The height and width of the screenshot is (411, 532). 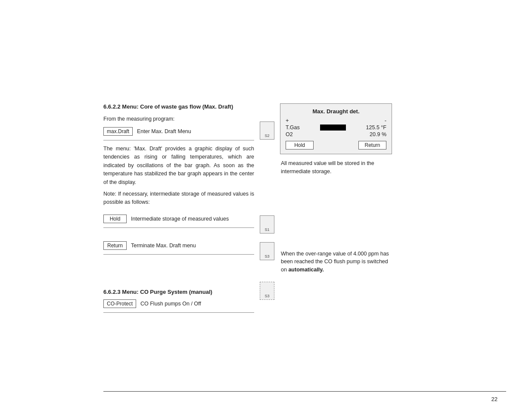 I want to click on return-label: Terminate Max. Draft menu, so click(x=164, y=246).